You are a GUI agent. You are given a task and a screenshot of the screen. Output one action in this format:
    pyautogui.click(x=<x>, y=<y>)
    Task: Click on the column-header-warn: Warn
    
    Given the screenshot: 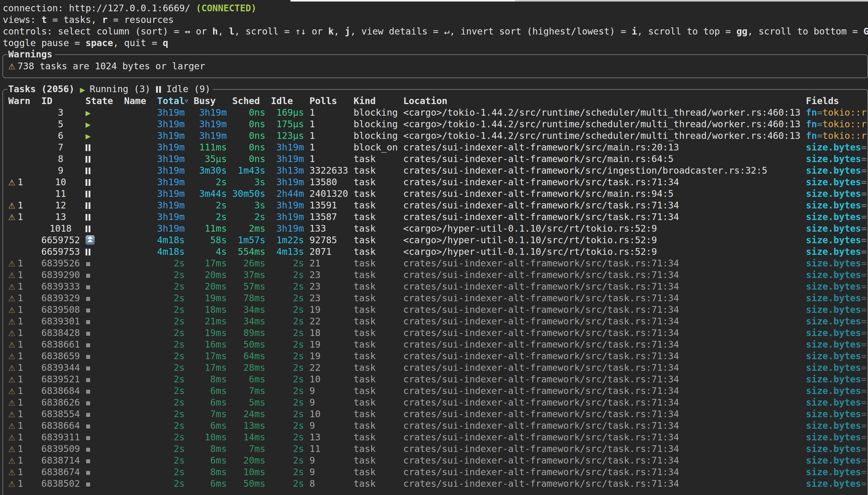 What is the action you would take?
    pyautogui.click(x=24, y=101)
    